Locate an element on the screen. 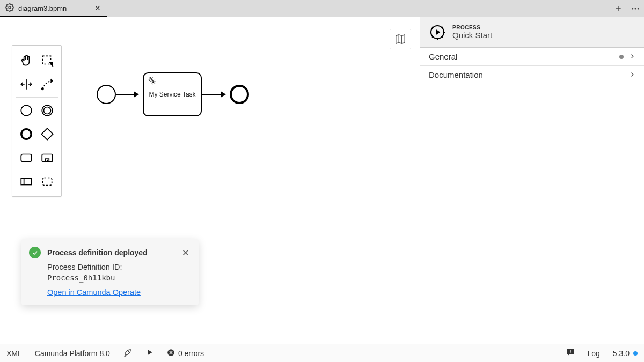 The height and width of the screenshot is (362, 644). toast-close-button: ✕ is located at coordinates (186, 253).